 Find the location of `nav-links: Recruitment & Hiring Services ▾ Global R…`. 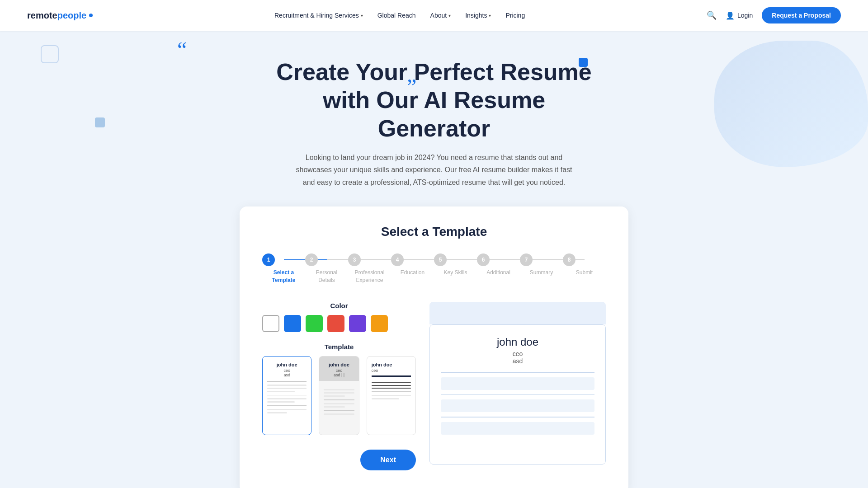

nav-links: Recruitment & Hiring Services ▾ Global R… is located at coordinates (400, 15).